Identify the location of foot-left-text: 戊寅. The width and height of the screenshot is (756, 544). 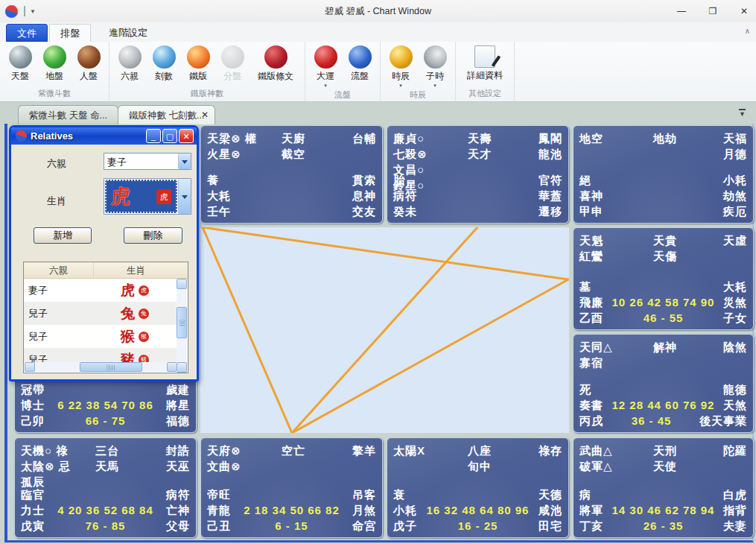
(33, 526).